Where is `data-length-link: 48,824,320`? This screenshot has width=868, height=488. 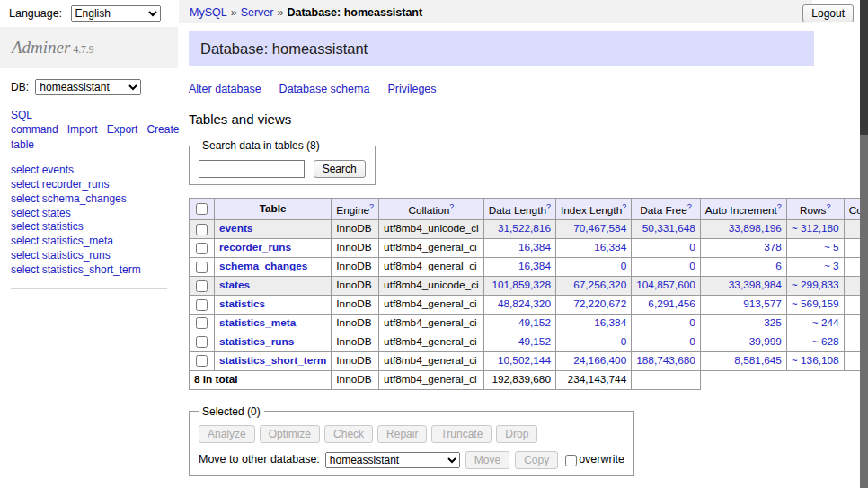
data-length-link: 48,824,320 is located at coordinates (525, 304).